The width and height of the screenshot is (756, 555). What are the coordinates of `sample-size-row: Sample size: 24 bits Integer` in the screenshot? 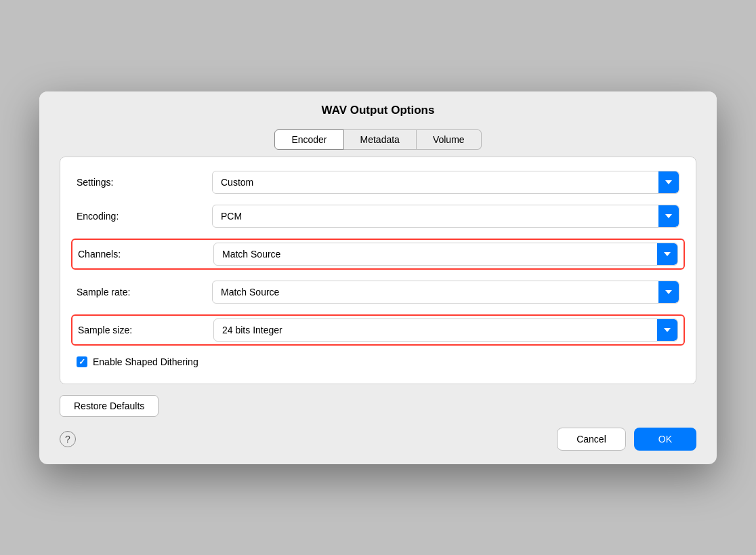 It's located at (378, 330).